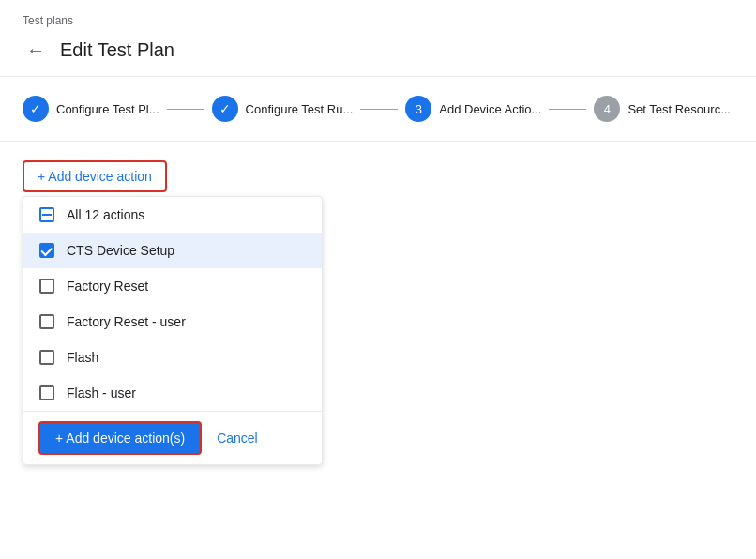  What do you see at coordinates (47, 215) in the screenshot?
I see `all-actions-checkbox-indeterminate` at bounding box center [47, 215].